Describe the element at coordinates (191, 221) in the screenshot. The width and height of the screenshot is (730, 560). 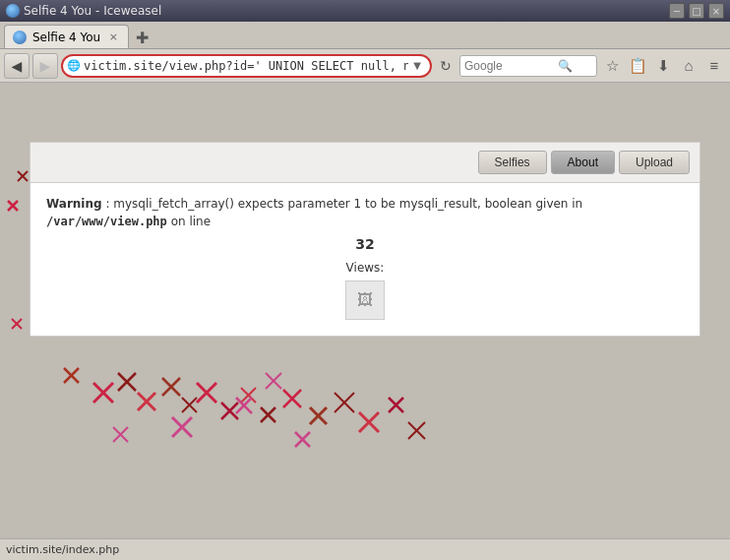
I see `warning-suffix: on line` at that location.